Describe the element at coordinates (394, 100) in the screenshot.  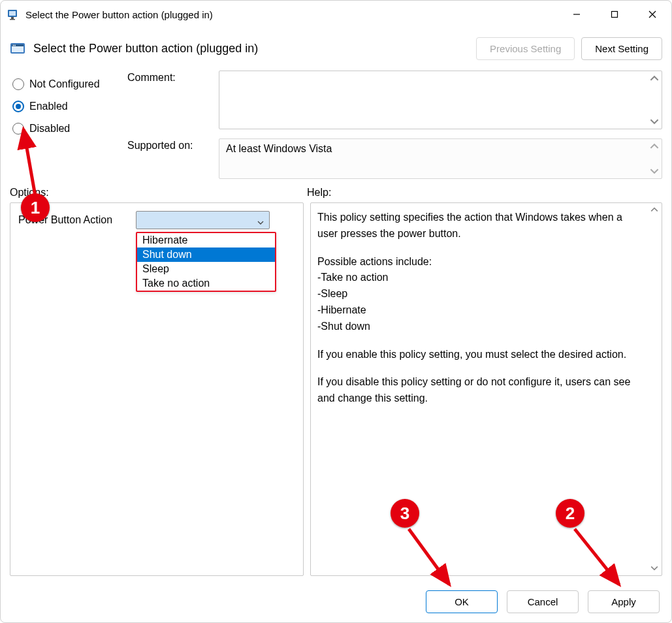
I see `comment-row: Comment:` at that location.